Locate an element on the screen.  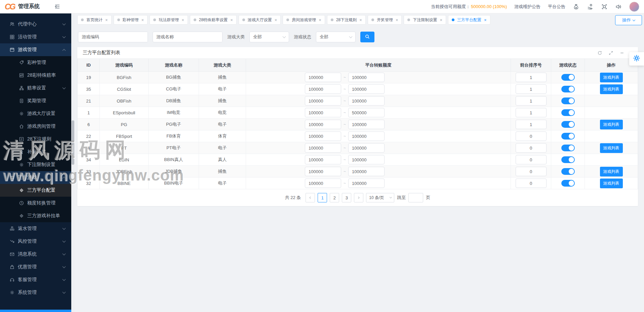
sidebar-item-game-hall-settings: 游戏大厅设置 is located at coordinates (36, 114).